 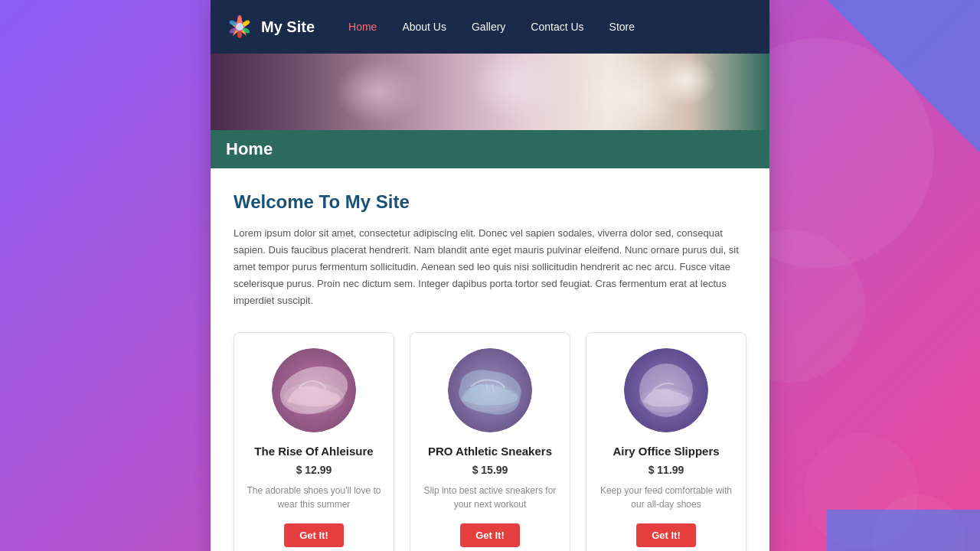 What do you see at coordinates (666, 452) in the screenshot?
I see `product-name-3: Airy Office Slippers` at bounding box center [666, 452].